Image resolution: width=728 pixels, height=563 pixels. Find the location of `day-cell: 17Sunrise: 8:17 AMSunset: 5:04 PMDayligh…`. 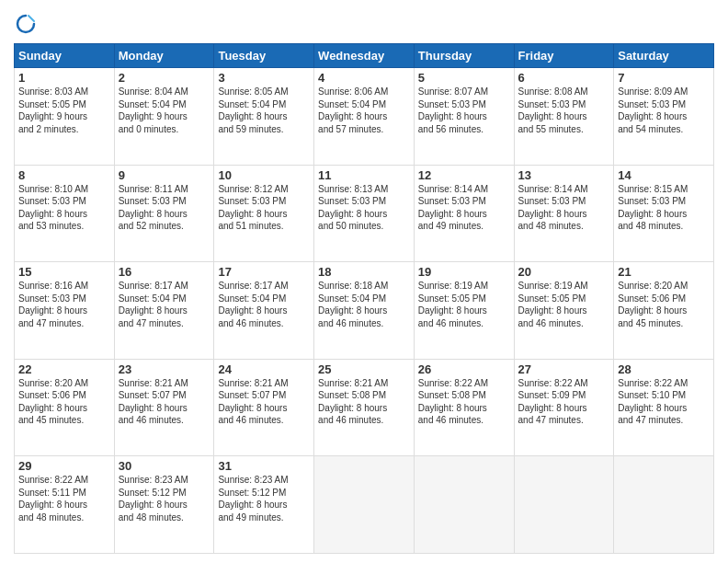

day-cell: 17Sunrise: 8:17 AMSunset: 5:04 PMDayligh… is located at coordinates (265, 311).